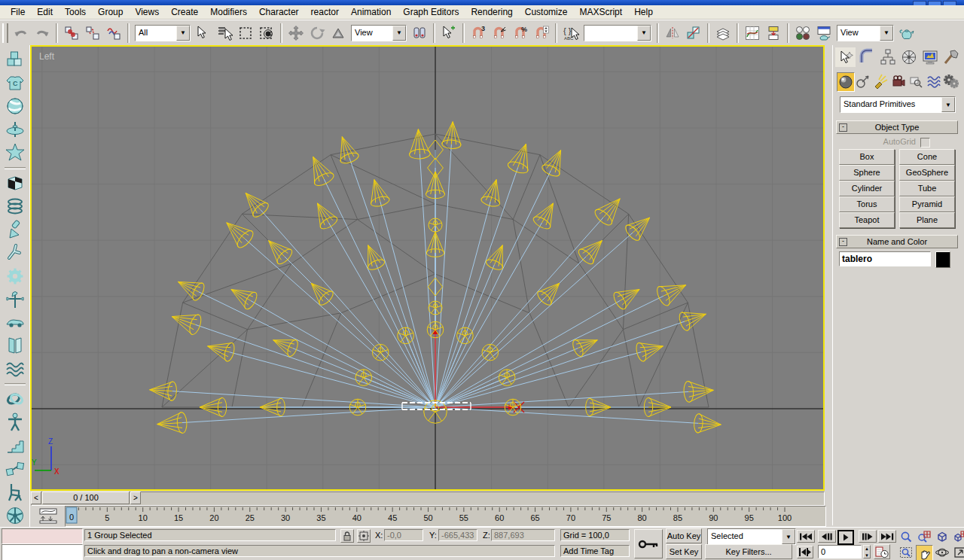  Describe the element at coordinates (279, 12) in the screenshot. I see `menu-character: Character` at that location.